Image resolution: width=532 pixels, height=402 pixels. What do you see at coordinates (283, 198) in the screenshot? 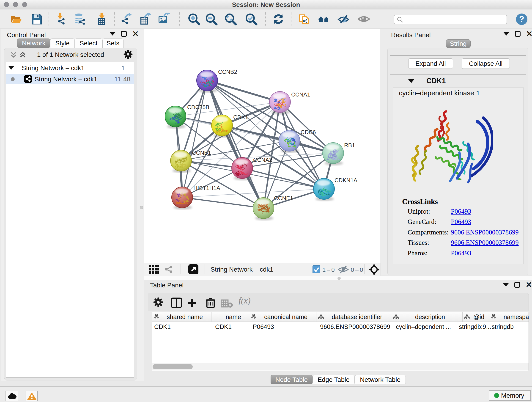
I see `svg-text: CCNE1` at bounding box center [283, 198].